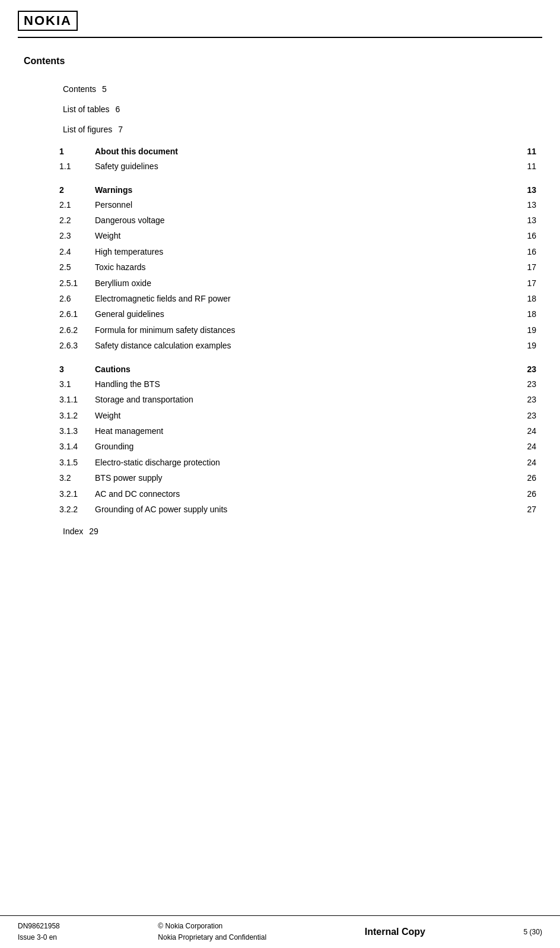 The height and width of the screenshot is (948, 560). Describe the element at coordinates (532, 151) in the screenshot. I see `toc-page-1: 11` at that location.